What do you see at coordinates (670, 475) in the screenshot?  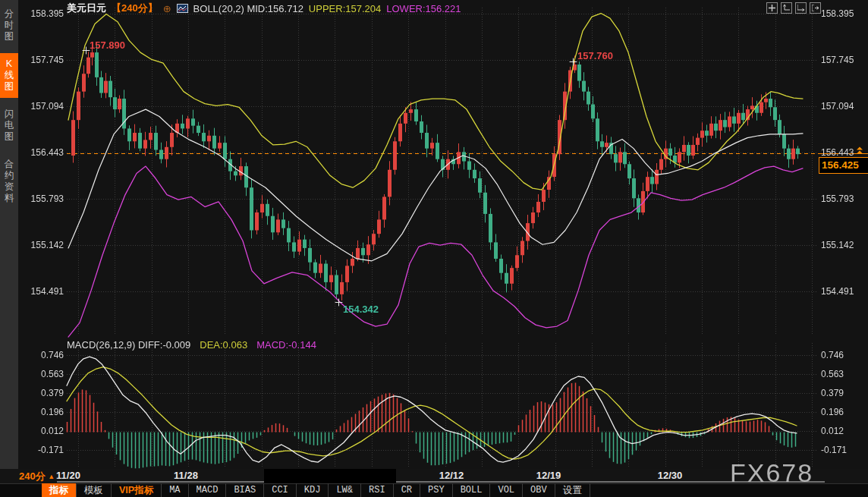 I see `date-label: 12/30` at bounding box center [670, 475].